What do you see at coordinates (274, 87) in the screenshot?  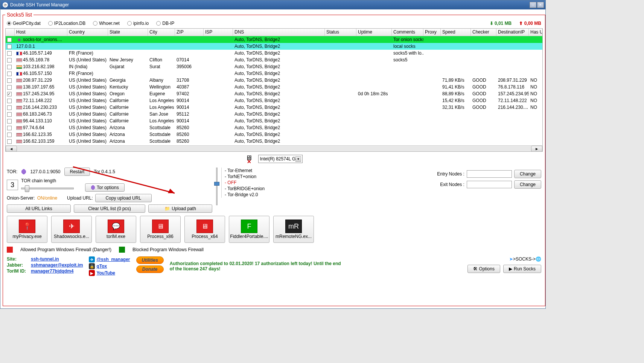 I see `table-row: 138.197.197.65 US (United States)Kentuck…` at bounding box center [274, 87].